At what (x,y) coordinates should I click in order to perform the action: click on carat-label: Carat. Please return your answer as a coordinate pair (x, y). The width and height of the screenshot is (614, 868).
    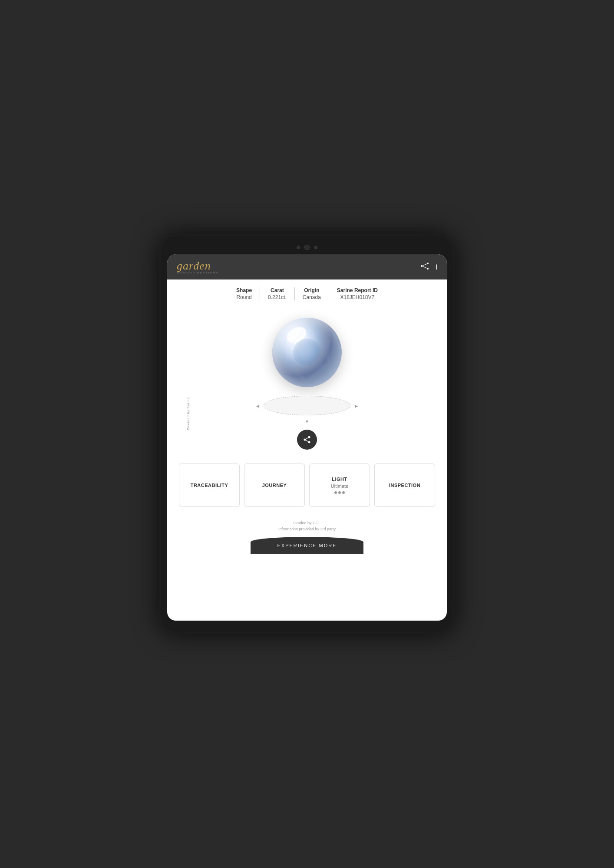
    Looking at the image, I should click on (277, 290).